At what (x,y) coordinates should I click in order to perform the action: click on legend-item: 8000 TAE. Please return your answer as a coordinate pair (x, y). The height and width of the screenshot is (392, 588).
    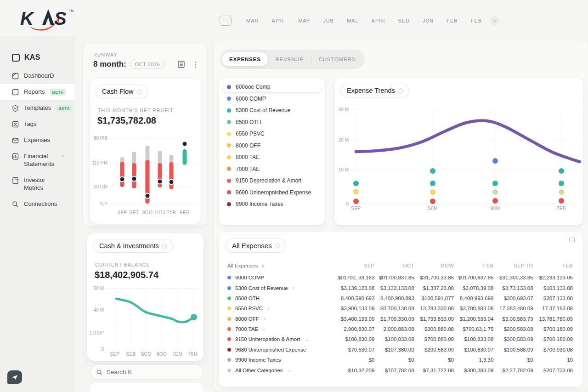
    Looking at the image, I should click on (272, 157).